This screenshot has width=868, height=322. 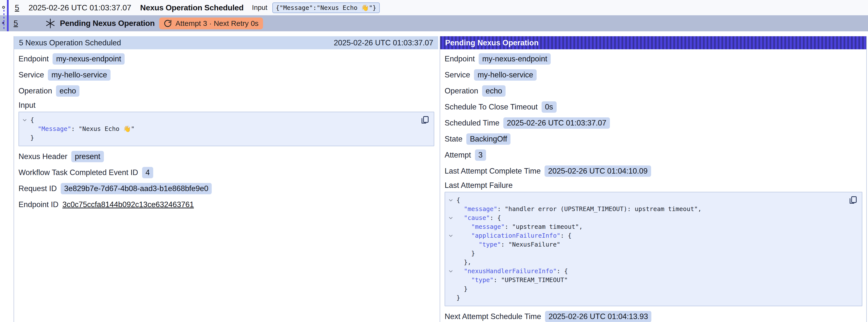 I want to click on field-label: Workflow Task Completed Event ID, so click(x=78, y=172).